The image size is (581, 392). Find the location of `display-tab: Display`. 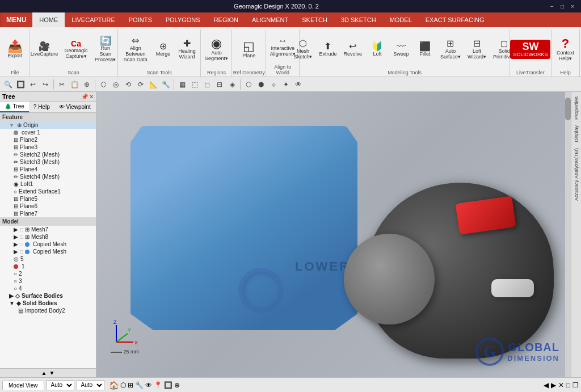

display-tab: Display is located at coordinates (576, 134).